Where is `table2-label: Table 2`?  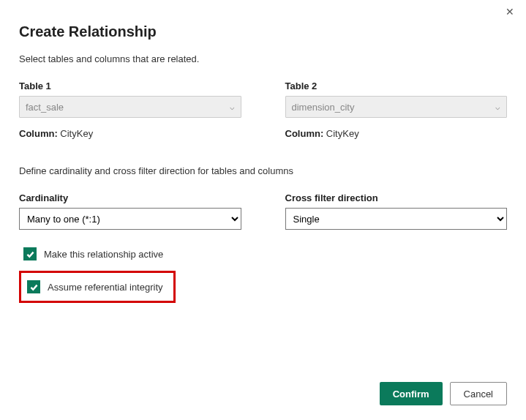 table2-label: Table 2 is located at coordinates (397, 86).